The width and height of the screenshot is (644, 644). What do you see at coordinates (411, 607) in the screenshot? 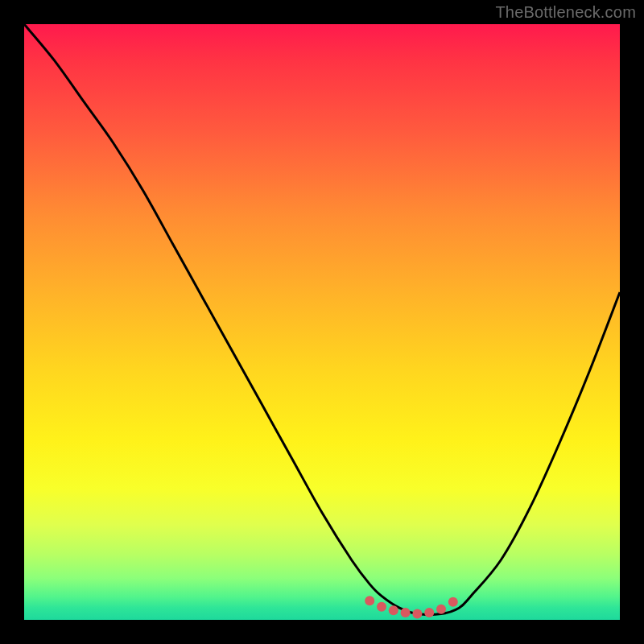
I see `valley-markers` at bounding box center [411, 607].